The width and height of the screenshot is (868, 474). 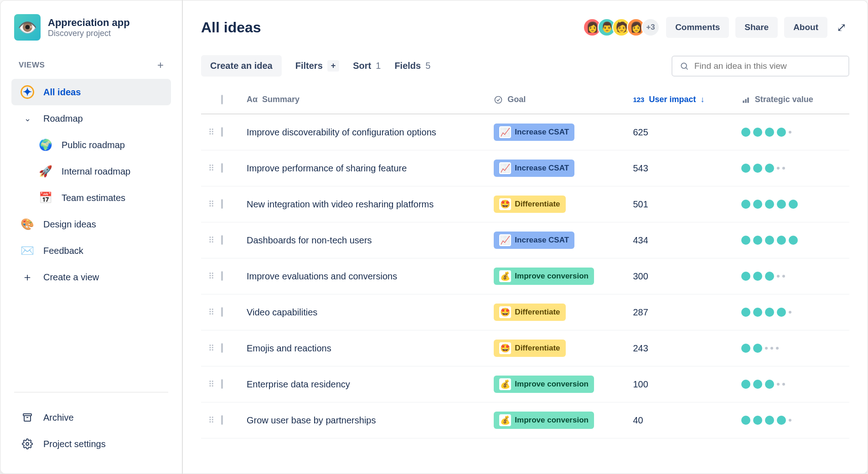 I want to click on sort-button: Sort 1, so click(x=367, y=66).